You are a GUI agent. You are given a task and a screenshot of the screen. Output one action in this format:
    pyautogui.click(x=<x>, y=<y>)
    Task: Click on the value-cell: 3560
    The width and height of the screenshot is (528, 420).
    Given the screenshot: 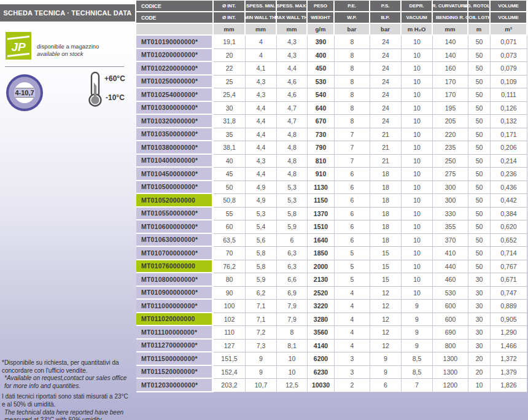 What is the action you would take?
    pyautogui.click(x=321, y=333)
    